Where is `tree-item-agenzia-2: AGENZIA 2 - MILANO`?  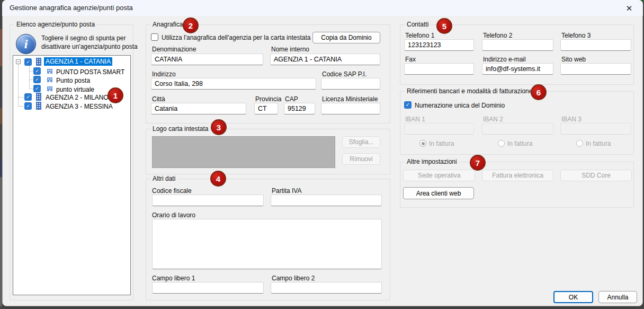
tree-item-agenzia-2: AGENZIA 2 - MILANO is located at coordinates (77, 98).